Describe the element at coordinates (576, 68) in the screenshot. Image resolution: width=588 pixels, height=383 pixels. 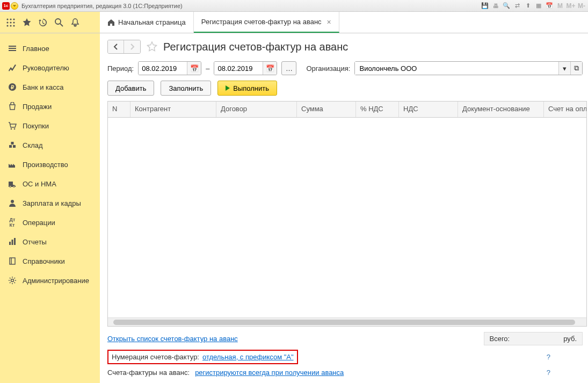
I see `open-icon: ⧉` at that location.